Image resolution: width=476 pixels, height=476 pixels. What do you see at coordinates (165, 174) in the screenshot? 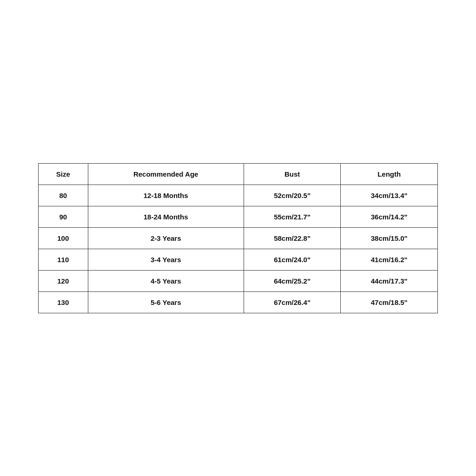
I see `header-recommended-age: Recommended Age` at bounding box center [165, 174].